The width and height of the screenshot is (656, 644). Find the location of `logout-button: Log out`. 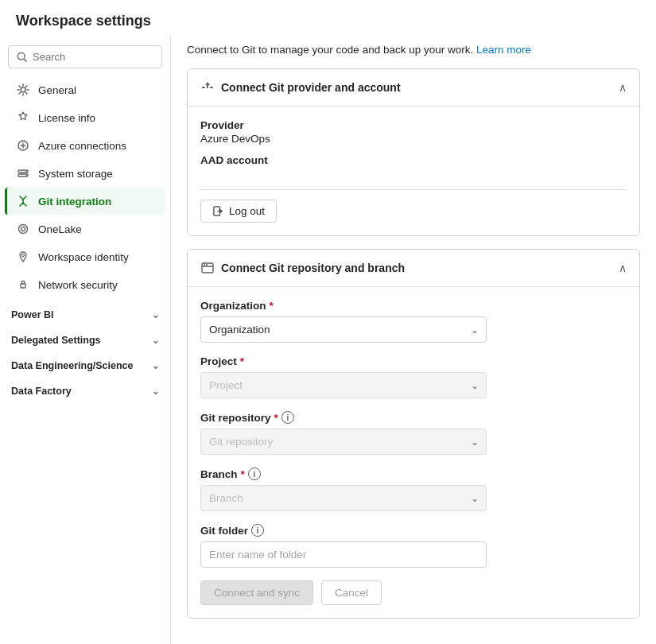

logout-button: Log out is located at coordinates (239, 211).